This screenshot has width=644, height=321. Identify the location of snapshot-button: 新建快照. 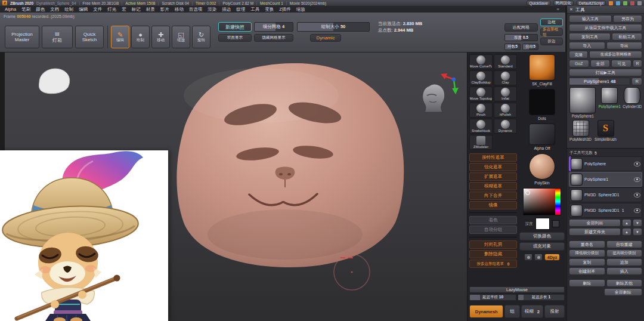
(235, 27).